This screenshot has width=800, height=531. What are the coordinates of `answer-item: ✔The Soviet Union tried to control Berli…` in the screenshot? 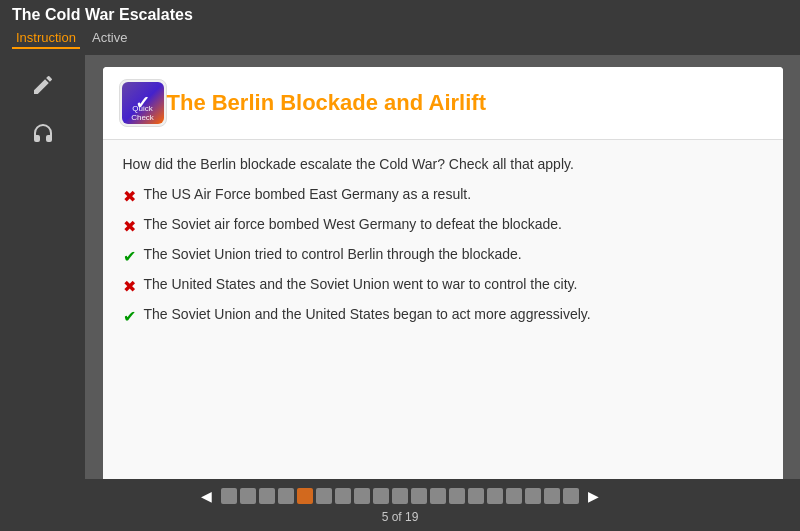 It's located at (443, 256).